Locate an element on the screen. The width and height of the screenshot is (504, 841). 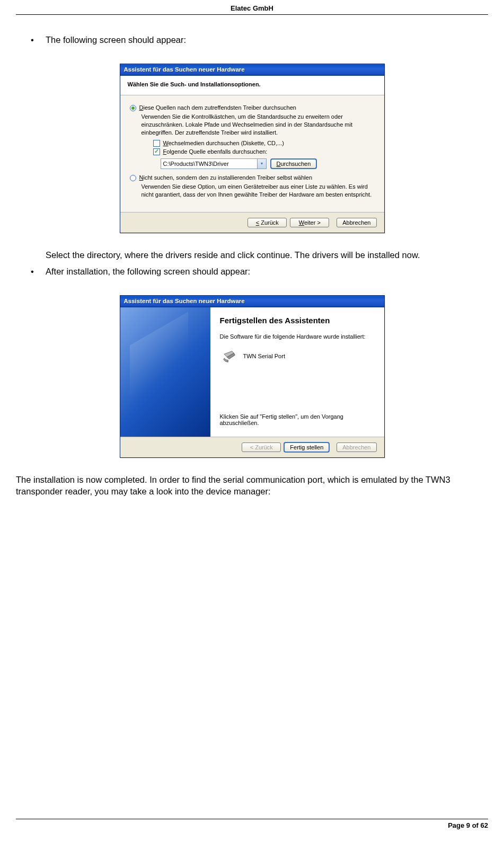
radio-dont-search-label: Nicht suchen, sondern den zu installiere… is located at coordinates (226, 178).